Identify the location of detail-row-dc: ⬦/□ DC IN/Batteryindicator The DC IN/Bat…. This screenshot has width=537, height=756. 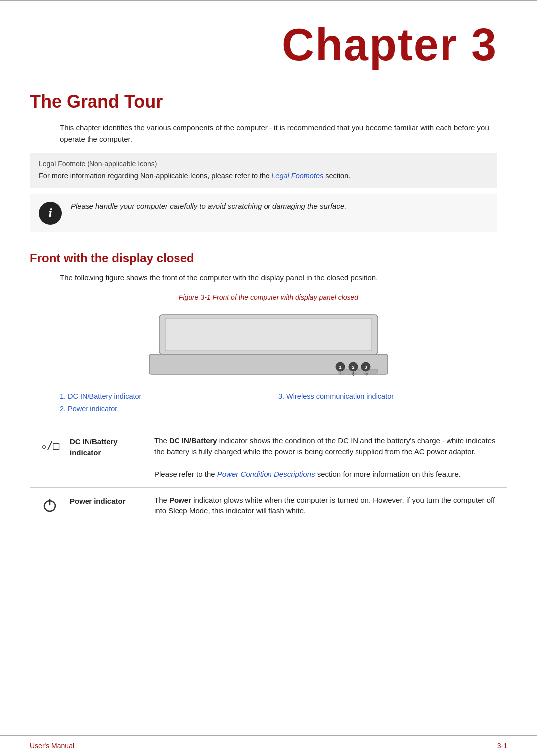
(268, 457).